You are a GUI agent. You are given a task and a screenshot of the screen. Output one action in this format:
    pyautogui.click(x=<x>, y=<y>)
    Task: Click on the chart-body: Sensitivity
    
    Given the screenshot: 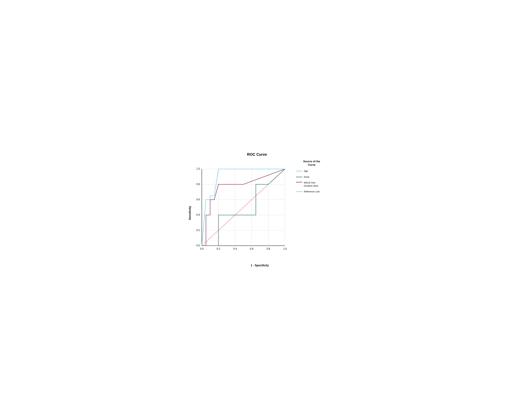 What is the action you would take?
    pyautogui.click(x=257, y=213)
    